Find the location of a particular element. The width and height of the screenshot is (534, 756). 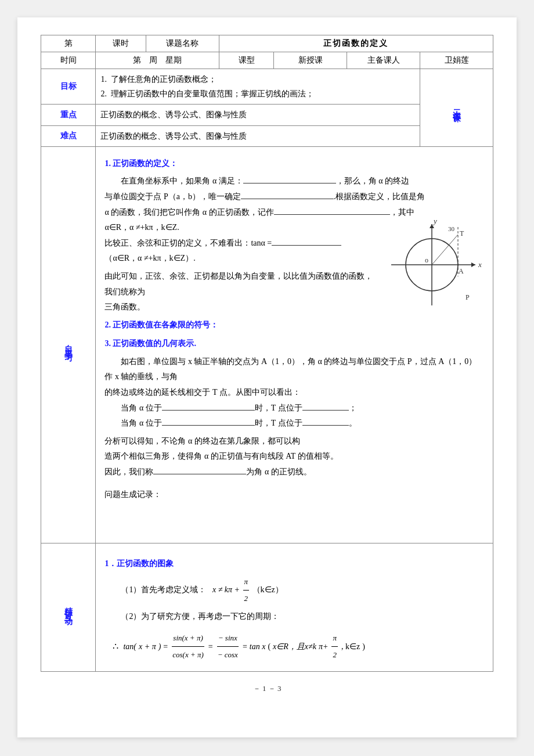

geo-analysis: 分析可以得知，不论角 α 的终边在第几象限，都可以构 is located at coordinates (294, 441).